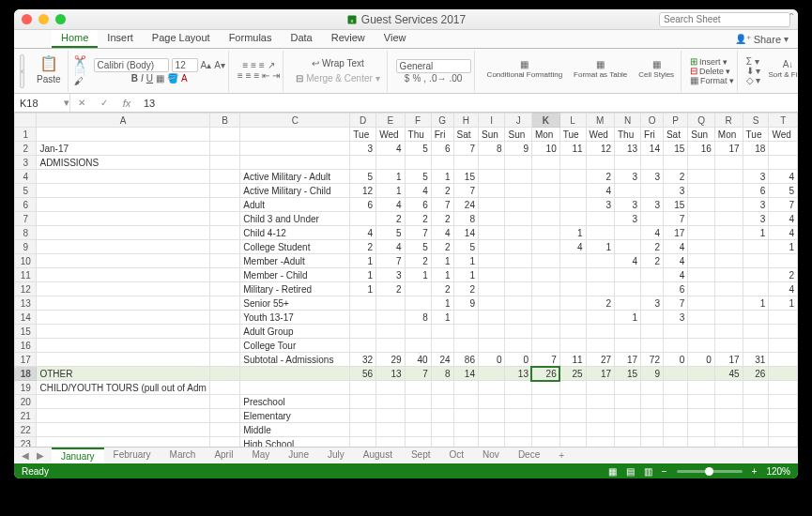  Describe the element at coordinates (391, 360) in the screenshot. I see `cell: 29` at that location.